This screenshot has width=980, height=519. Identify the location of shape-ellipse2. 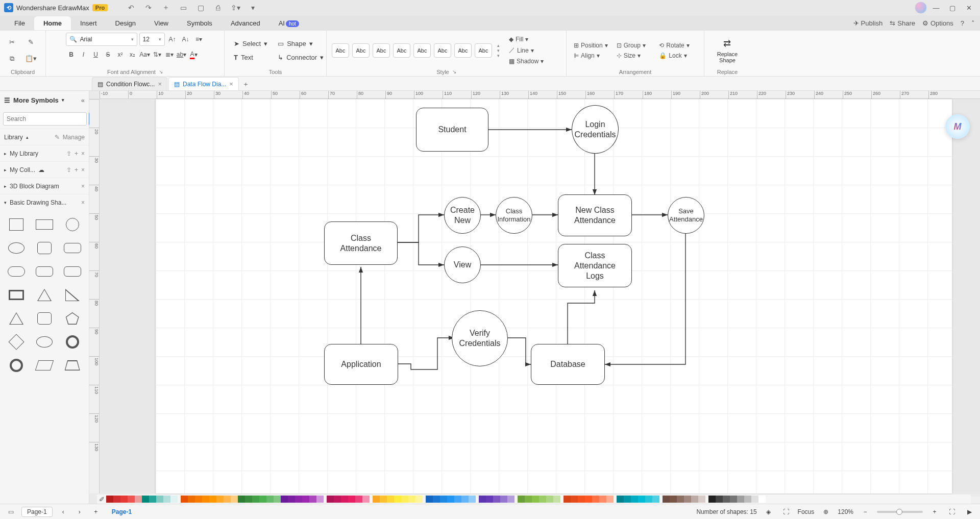
(45, 342).